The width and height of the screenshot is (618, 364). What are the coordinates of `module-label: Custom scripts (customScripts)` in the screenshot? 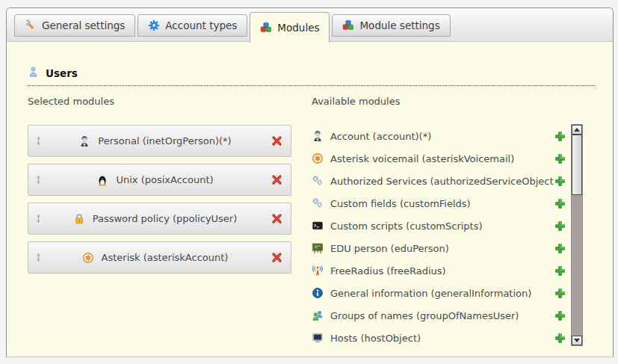 It's located at (442, 226).